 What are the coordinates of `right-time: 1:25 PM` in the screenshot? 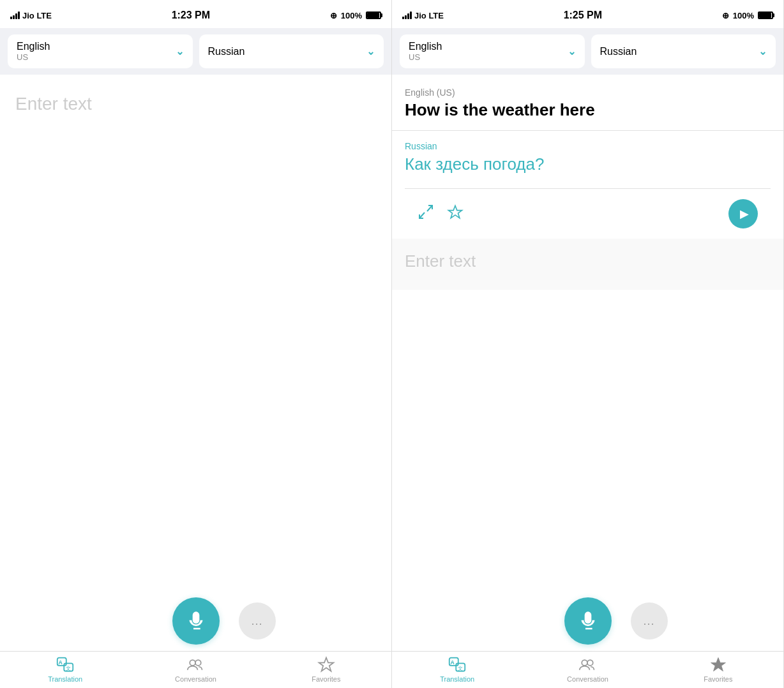 It's located at (583, 15).